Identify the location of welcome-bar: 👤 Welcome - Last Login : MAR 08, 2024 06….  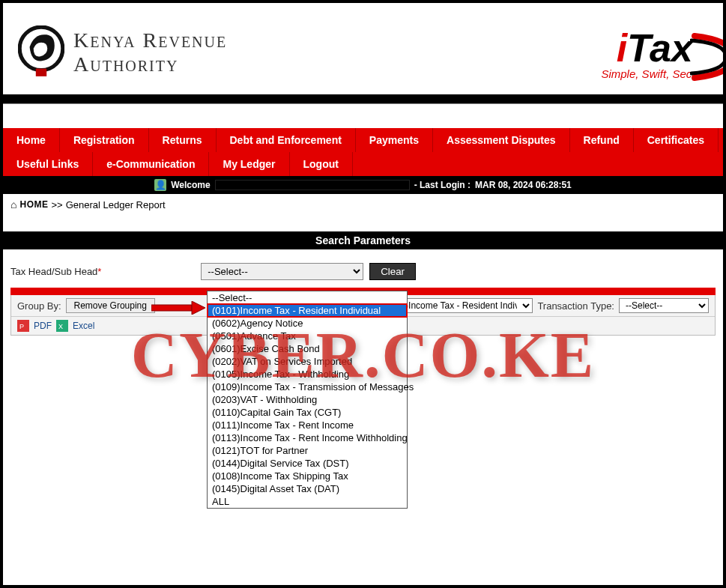
(363, 185).